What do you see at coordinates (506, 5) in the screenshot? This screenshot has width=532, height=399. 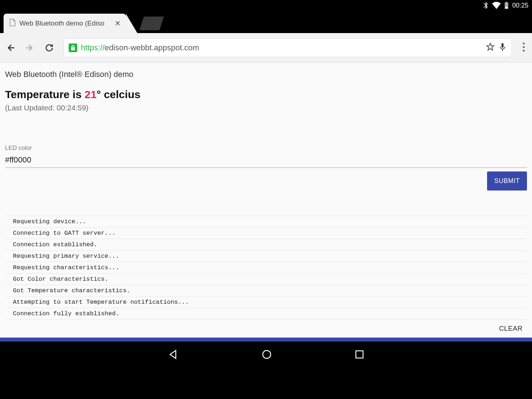 I see `battery-icon` at bounding box center [506, 5].